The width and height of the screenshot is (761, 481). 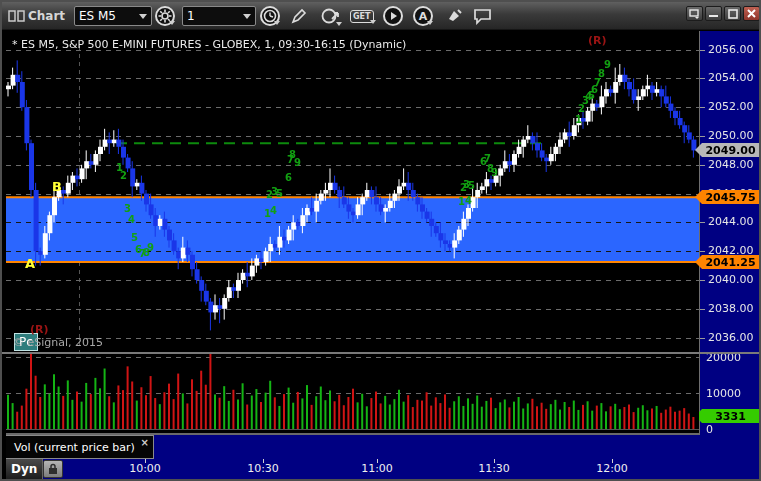 What do you see at coordinates (731, 280) in the screenshot?
I see `price-tick-label: 2040.00` at bounding box center [731, 280].